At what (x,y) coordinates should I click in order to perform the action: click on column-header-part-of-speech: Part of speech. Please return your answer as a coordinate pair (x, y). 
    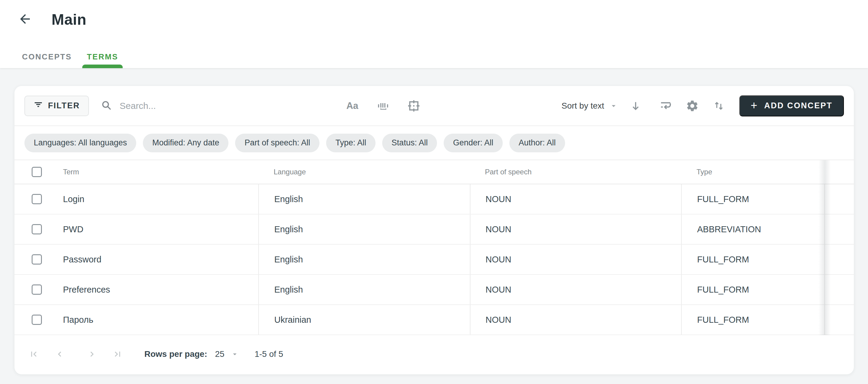
    Looking at the image, I should click on (576, 172).